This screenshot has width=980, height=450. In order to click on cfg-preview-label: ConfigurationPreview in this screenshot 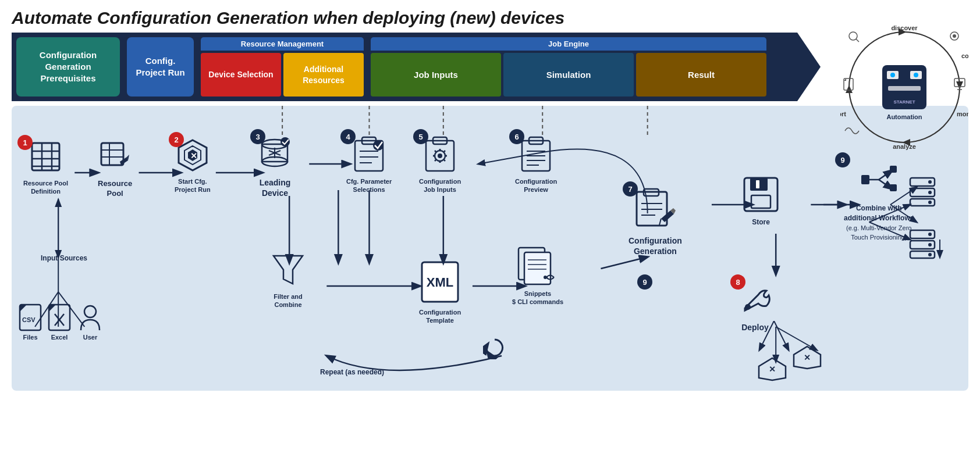, I will do `click(536, 186)`.